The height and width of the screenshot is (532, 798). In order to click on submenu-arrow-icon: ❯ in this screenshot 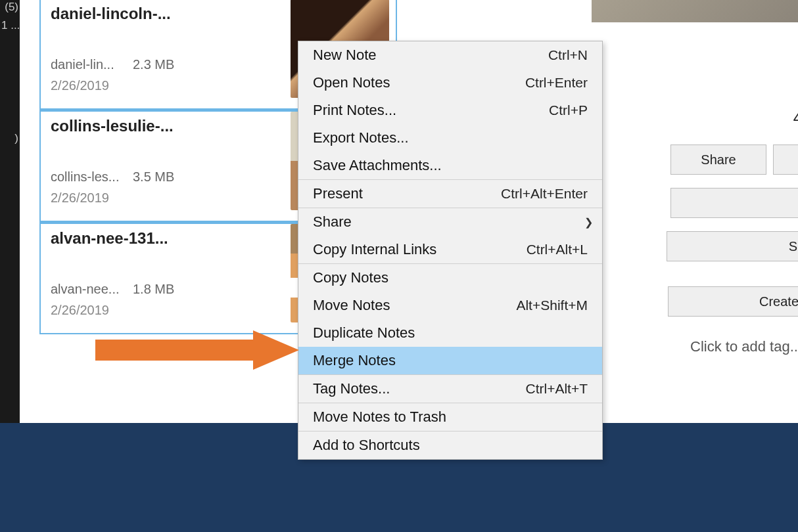, I will do `click(589, 222)`.